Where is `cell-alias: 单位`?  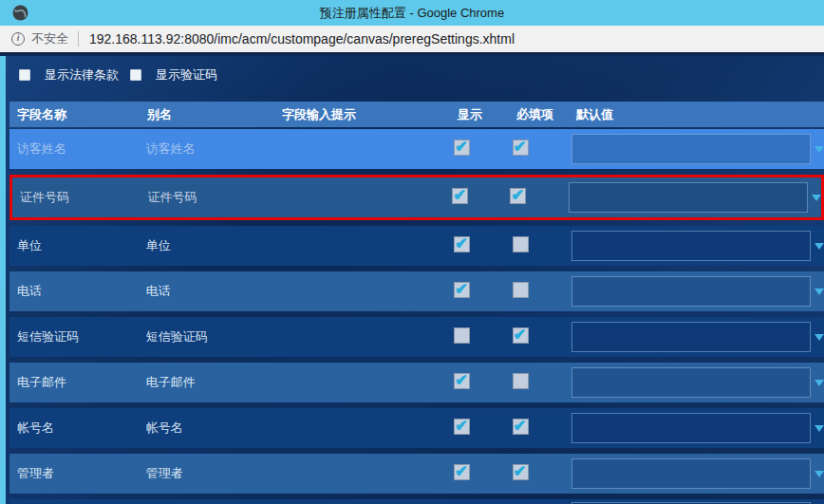
cell-alias: 单位 is located at coordinates (205, 246).